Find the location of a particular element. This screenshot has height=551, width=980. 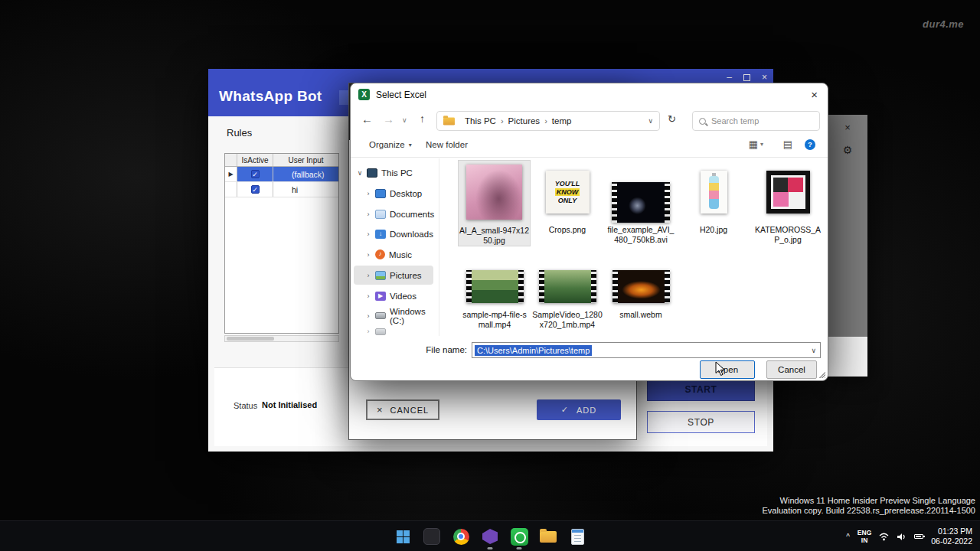

start-button is located at coordinates (403, 536).